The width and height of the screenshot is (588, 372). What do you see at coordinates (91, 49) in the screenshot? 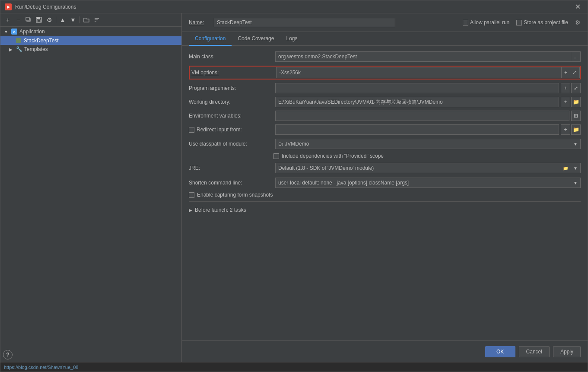
I see `templates-group: ▶ 🔧 Templates` at bounding box center [91, 49].